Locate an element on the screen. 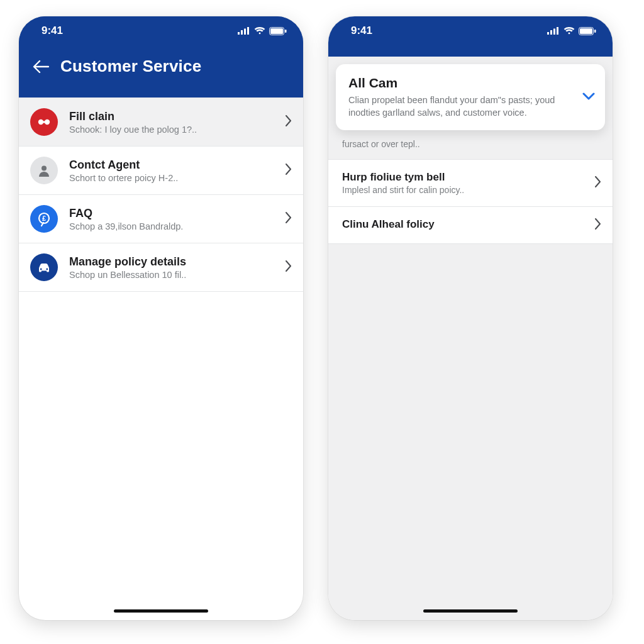 This screenshot has height=644, width=644. menu-item-text: Contct Agent Schort to ortere poicy H-2.… is located at coordinates (172, 171).